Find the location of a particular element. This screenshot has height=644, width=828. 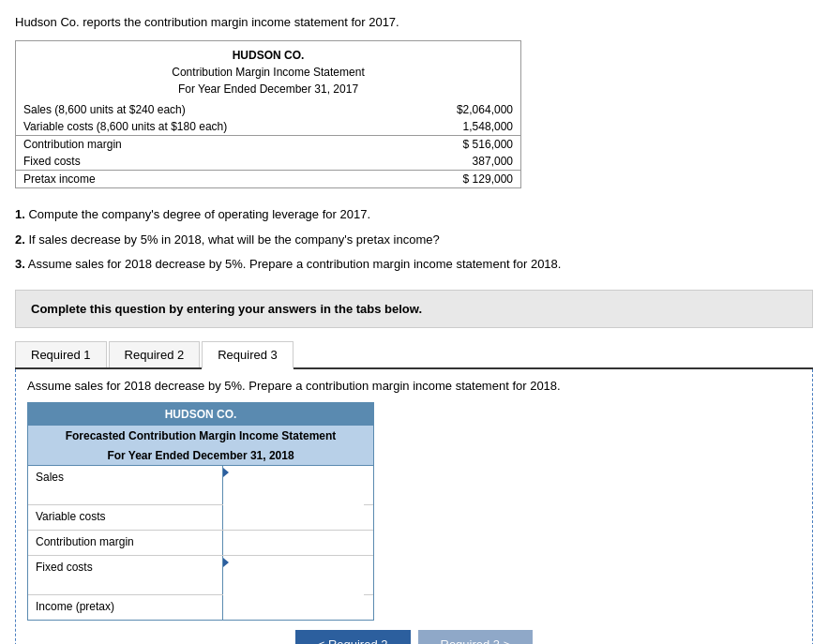

forecast-variable-input is located at coordinates (298, 517).